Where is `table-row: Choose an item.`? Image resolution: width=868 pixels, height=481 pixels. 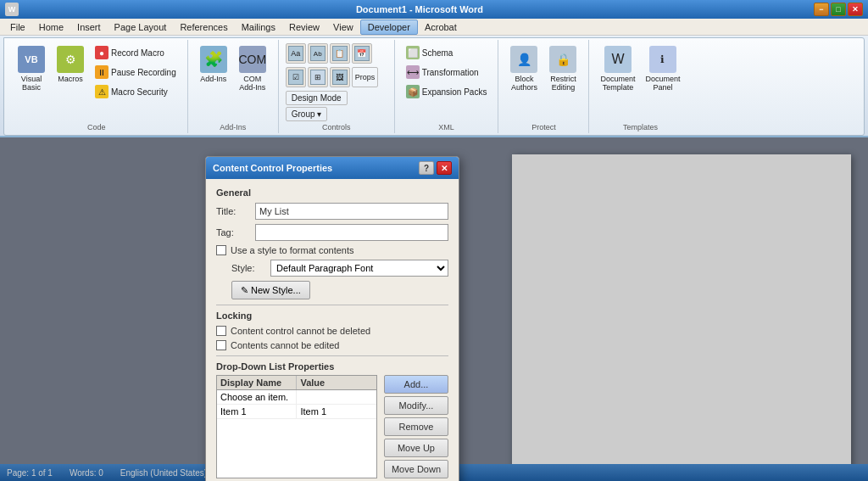
table-row: Choose an item. is located at coordinates (297, 397).